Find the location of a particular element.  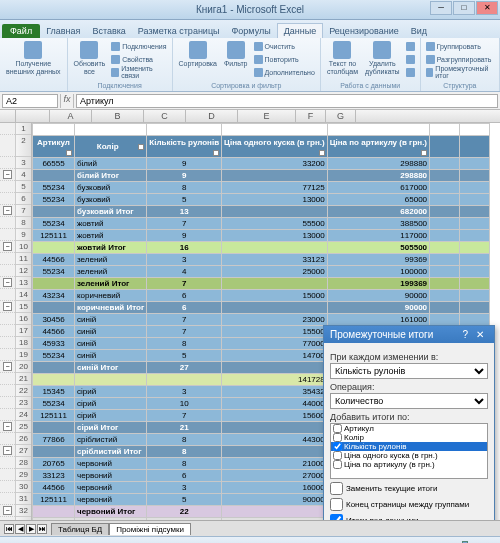

cell: бузковий Итог is located at coordinates (111, 212).